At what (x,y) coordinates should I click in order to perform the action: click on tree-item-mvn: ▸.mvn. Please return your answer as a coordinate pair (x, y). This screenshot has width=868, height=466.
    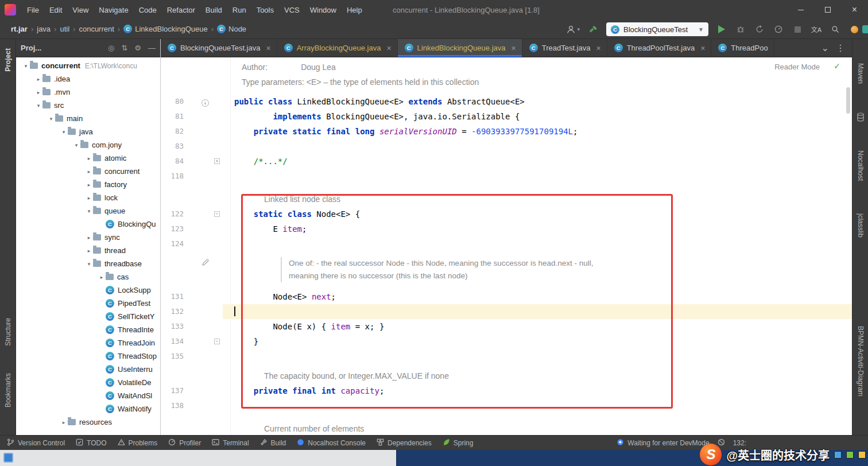
    Looking at the image, I should click on (88, 92).